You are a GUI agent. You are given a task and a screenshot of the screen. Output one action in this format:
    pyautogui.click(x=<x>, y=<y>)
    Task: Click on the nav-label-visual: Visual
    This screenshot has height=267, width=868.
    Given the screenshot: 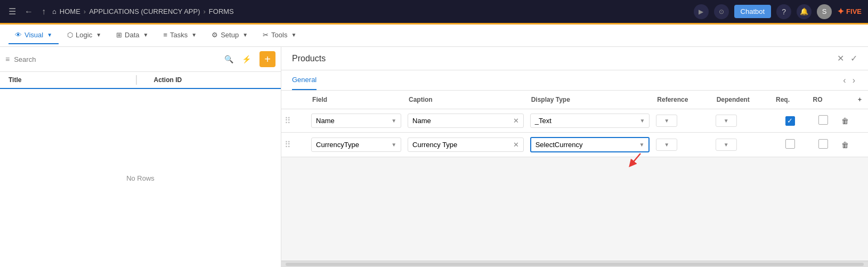 What is the action you would take?
    pyautogui.click(x=34, y=35)
    